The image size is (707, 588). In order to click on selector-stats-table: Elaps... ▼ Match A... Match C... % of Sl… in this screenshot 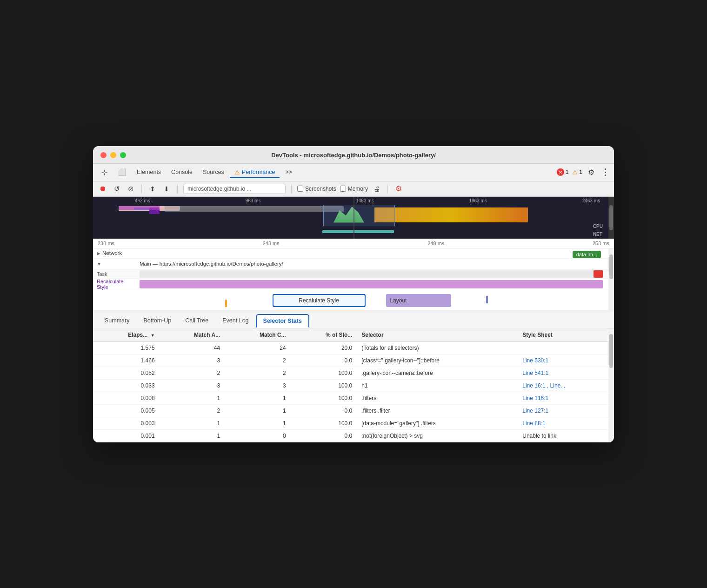, I will do `click(354, 385)`.